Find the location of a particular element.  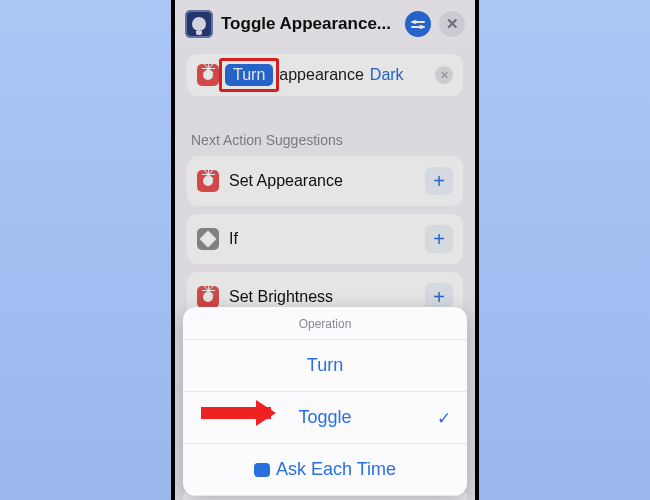

option-label: Toggle is located at coordinates (324, 417).